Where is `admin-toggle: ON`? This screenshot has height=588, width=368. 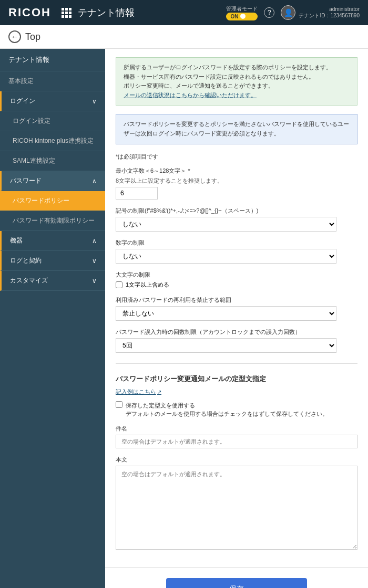
admin-toggle: ON is located at coordinates (242, 17).